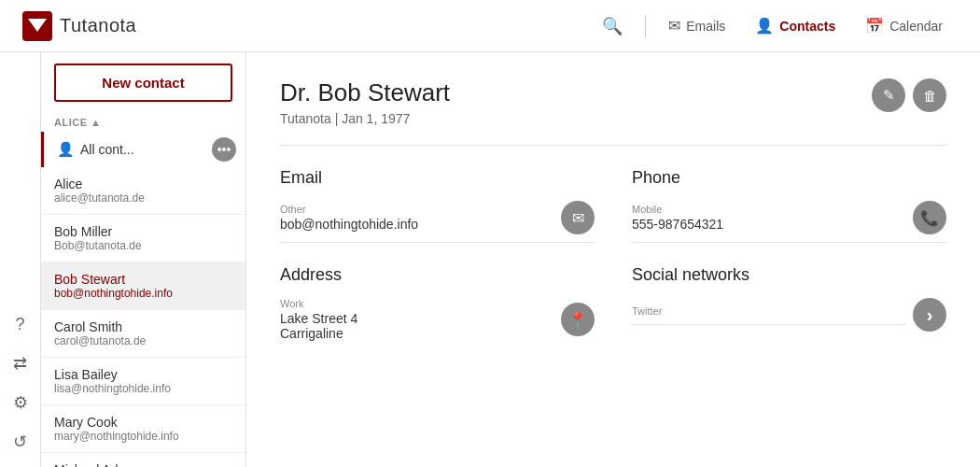 The image size is (980, 467). What do you see at coordinates (37, 26) in the screenshot?
I see `logo-icon` at bounding box center [37, 26].